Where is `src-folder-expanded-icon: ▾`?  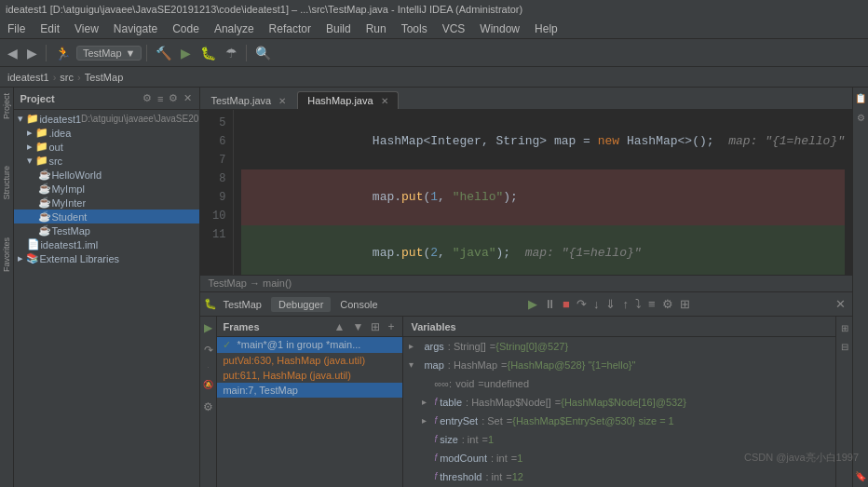
src-folder-expanded-icon: ▾ is located at coordinates (30, 160).